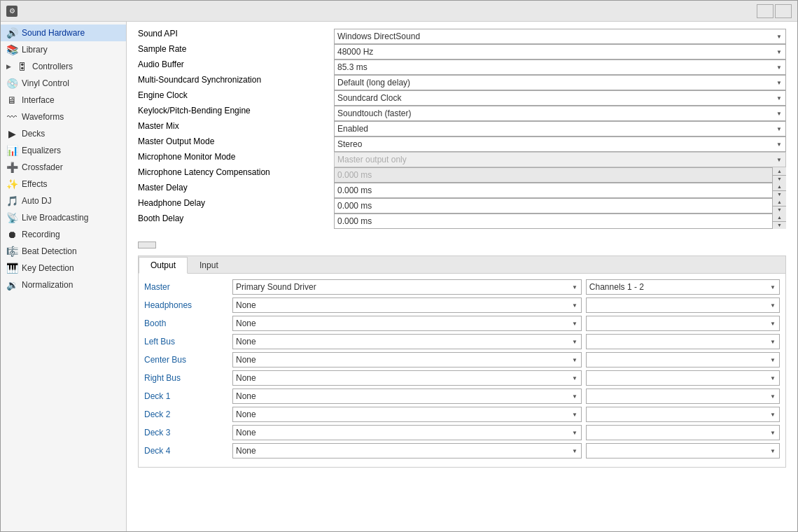 The height and width of the screenshot is (532, 798). Describe the element at coordinates (560, 113) in the screenshot. I see `select-keylock-engine: Soundtouch (faster)Rubberband (higher qu…` at that location.